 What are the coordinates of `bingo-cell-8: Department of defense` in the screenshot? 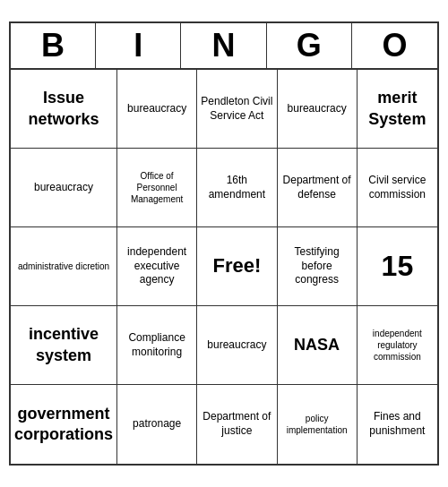 It's located at (317, 188).